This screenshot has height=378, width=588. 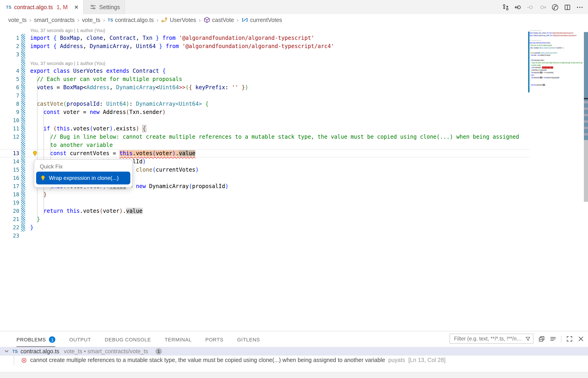 I want to click on code-text: this.votes(voter).value = clone(currentV…, so click(x=541, y=73).